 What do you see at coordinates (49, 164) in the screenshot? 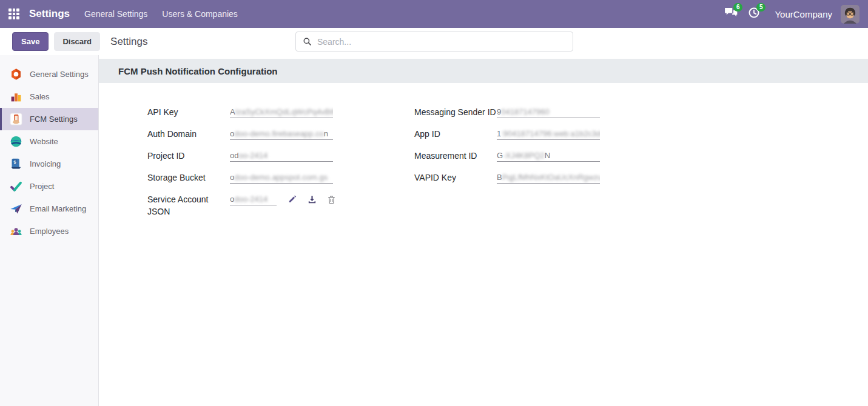
I see `sidebar-item-invoicing: $ Invoicing` at bounding box center [49, 164].